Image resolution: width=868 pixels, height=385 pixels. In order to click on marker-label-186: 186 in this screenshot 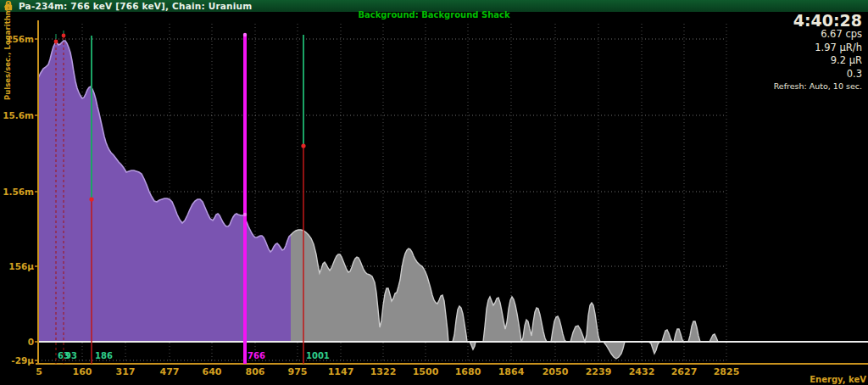, I will do `click(103, 356)`.